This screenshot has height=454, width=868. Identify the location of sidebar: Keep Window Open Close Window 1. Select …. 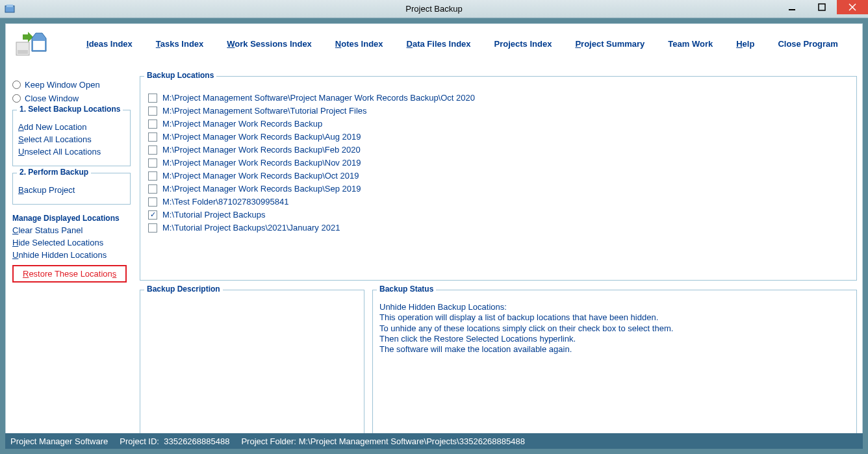
(71, 262).